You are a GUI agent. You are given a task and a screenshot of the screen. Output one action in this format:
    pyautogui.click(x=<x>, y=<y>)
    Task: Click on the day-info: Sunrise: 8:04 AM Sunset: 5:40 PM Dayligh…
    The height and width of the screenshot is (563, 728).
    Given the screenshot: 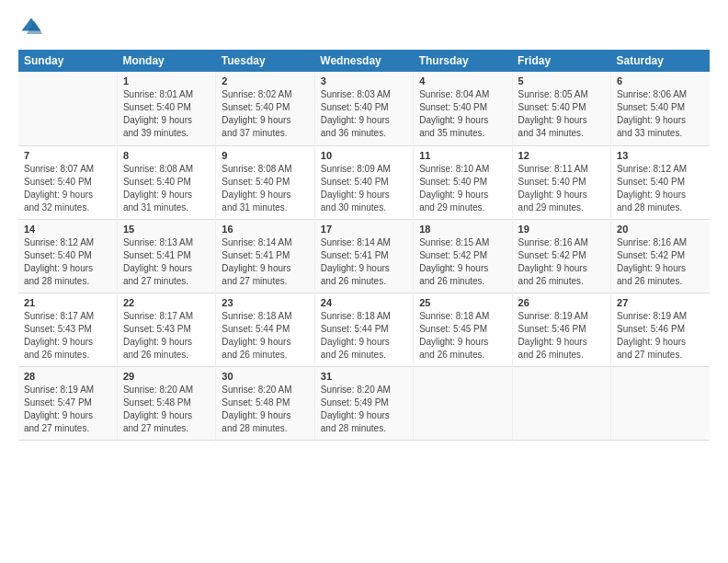 What is the action you would take?
    pyautogui.click(x=462, y=114)
    